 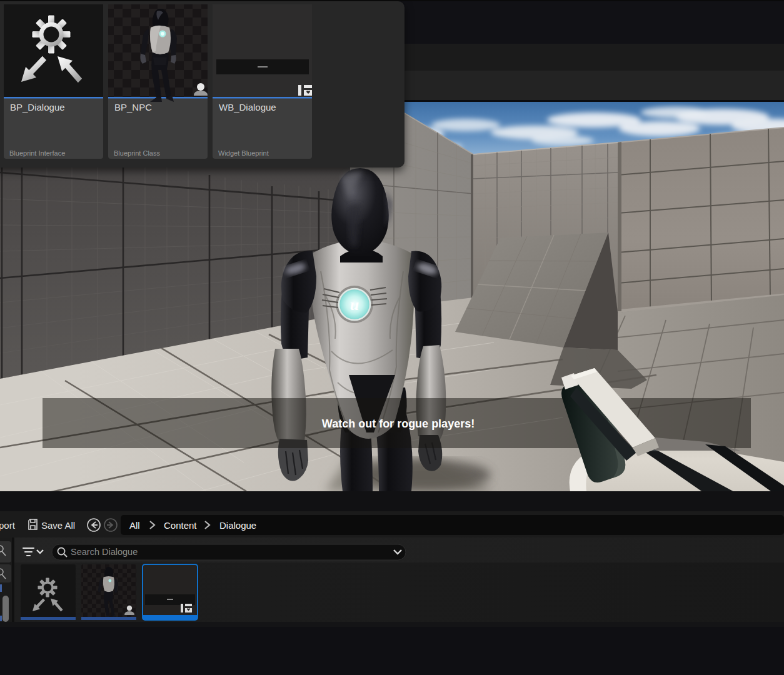 I want to click on svg-text: Widget Blueprint, so click(x=244, y=153).